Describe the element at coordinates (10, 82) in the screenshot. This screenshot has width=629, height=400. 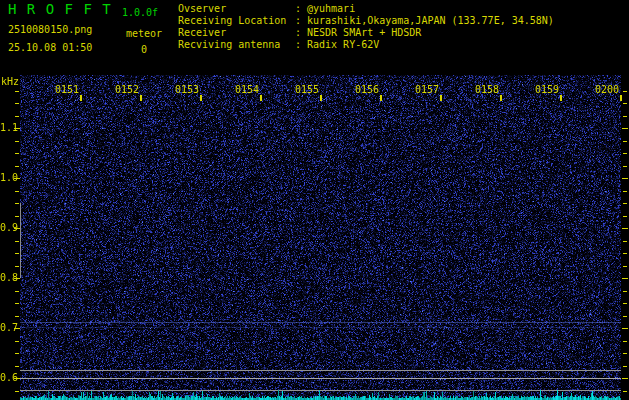
I see `y-axis-unit-label: kHz` at that location.